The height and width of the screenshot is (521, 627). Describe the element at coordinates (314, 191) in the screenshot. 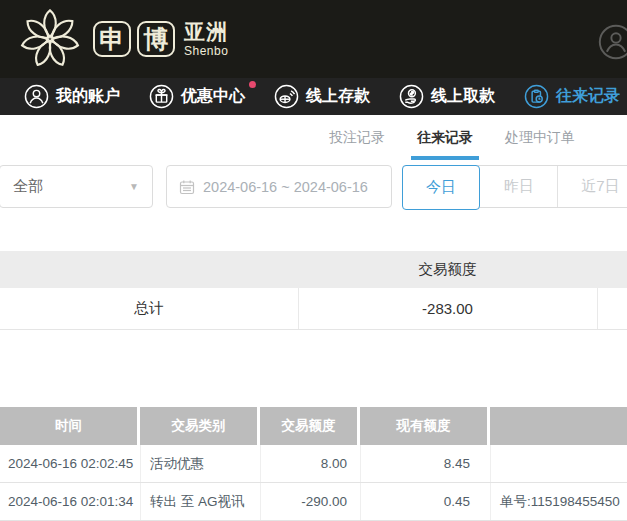

I see `filter-bar: 全部 ▼ 2024-06-16 ~ 2024-06-16 今日 昨日 近7日` at that location.